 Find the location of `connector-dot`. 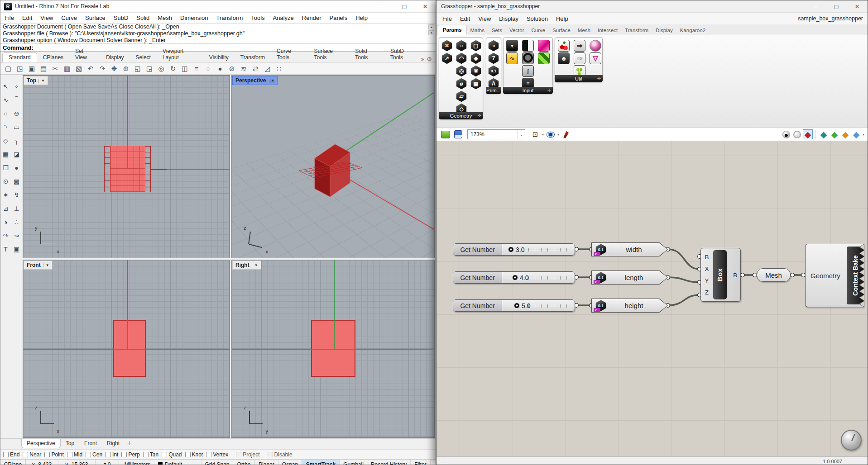

connector-dot is located at coordinates (755, 275).